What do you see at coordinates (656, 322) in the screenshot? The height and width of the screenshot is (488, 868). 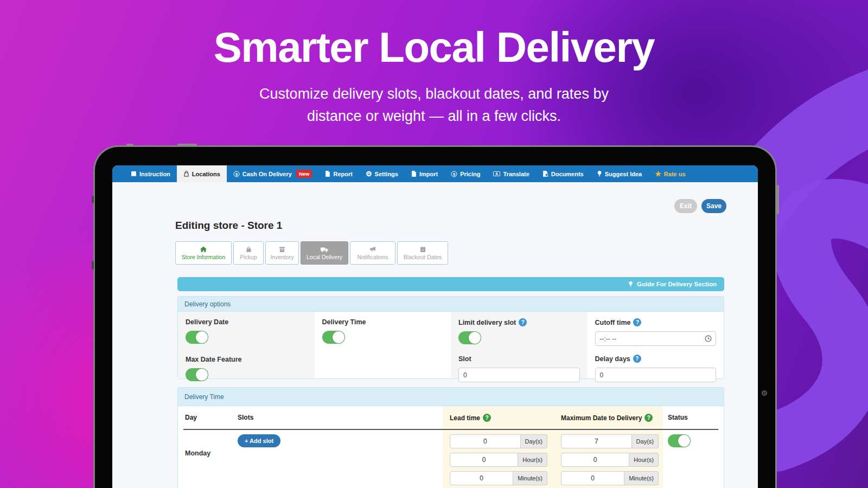 I see `cutoff-time-label: Cutoff time ?` at bounding box center [656, 322].